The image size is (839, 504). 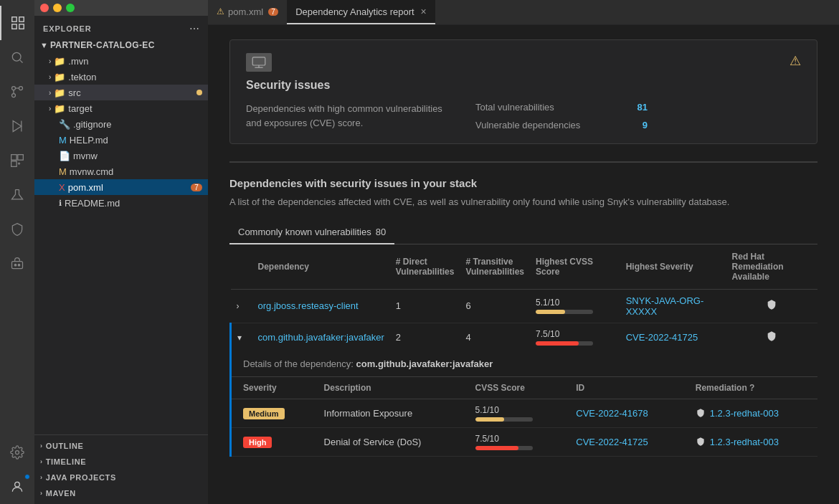 What do you see at coordinates (121, 140) in the screenshot?
I see `sidebar-item-helpmd: M HELP.md` at bounding box center [121, 140].